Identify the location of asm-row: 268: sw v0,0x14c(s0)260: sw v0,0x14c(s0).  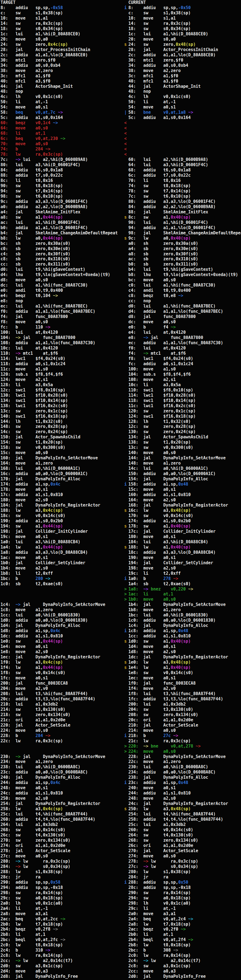
(120, 830).